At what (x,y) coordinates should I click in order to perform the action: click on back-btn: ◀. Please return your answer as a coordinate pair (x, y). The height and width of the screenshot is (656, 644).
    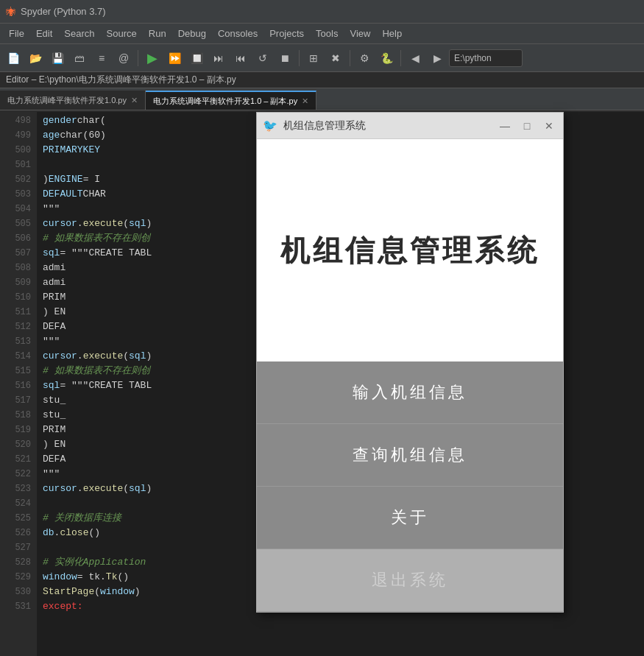
    Looking at the image, I should click on (415, 58).